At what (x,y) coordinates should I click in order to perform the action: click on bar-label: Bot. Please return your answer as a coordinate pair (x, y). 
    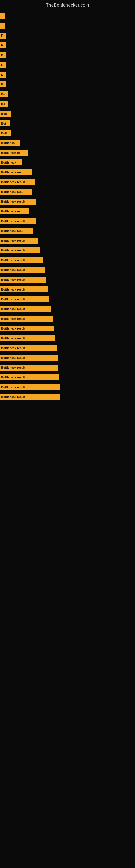
    Looking at the image, I should click on (3, 123).